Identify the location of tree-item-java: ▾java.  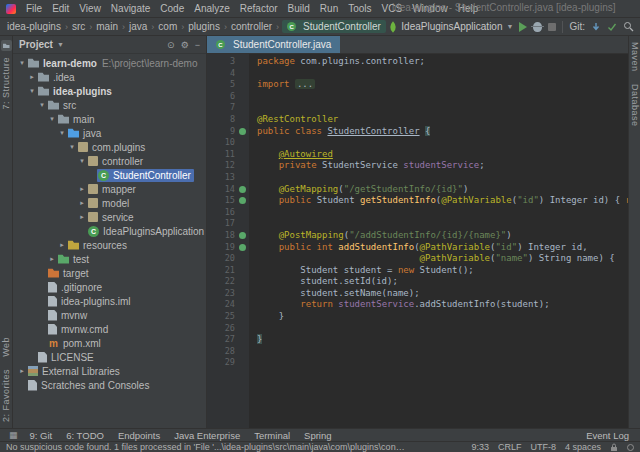
(110, 133).